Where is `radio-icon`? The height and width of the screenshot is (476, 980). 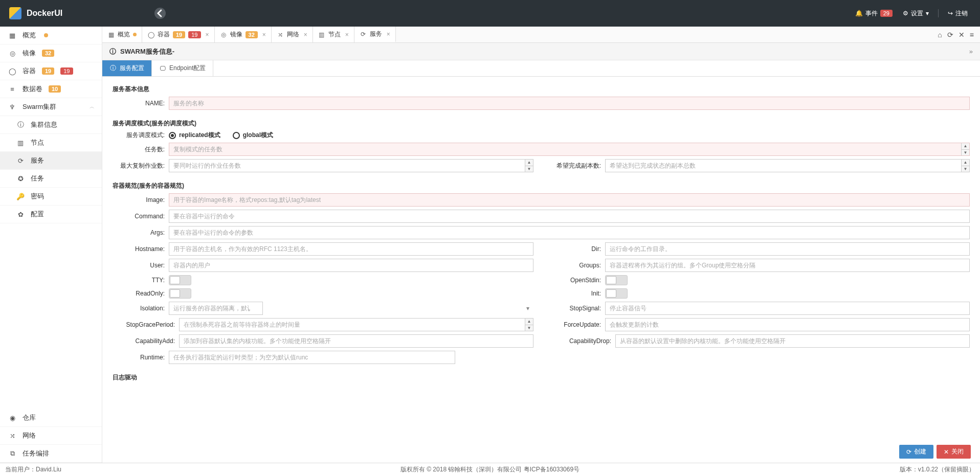 radio-icon is located at coordinates (172, 135).